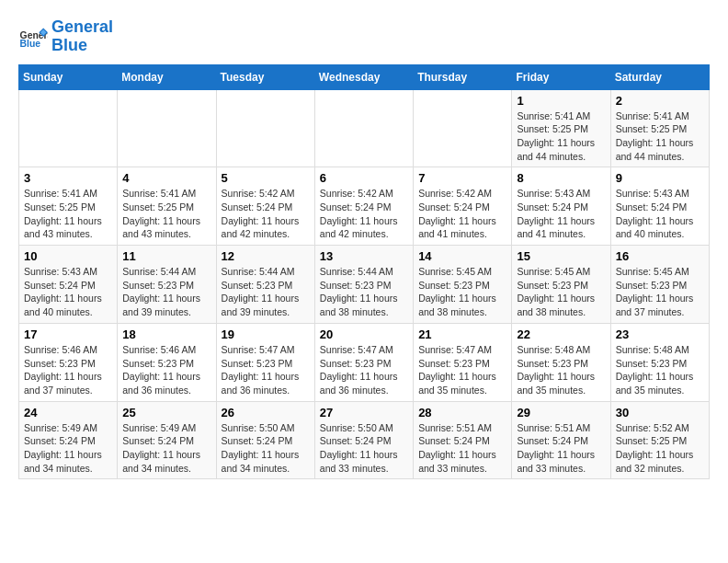  Describe the element at coordinates (265, 206) in the screenshot. I see `calendar-cell: 5Sunrise: 5:42 AM Sunset: 5:24 PM Daylig…` at that location.